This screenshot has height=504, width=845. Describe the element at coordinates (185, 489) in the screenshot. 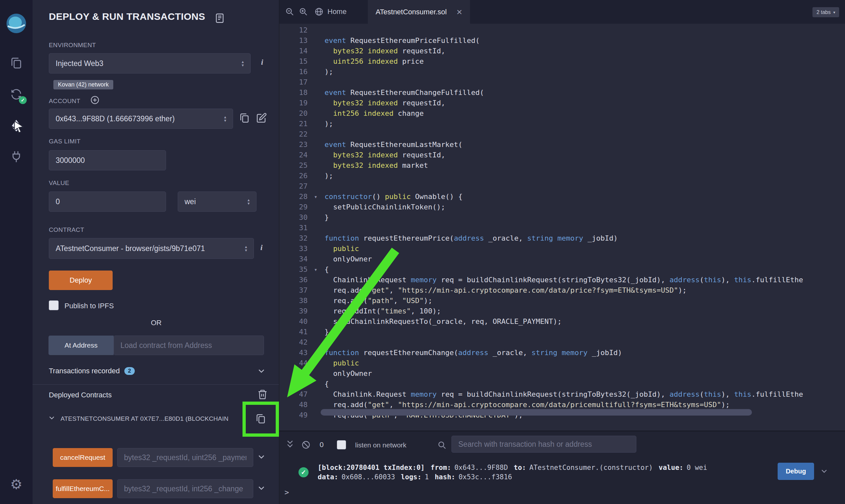

I see `fulfill-ethereum-change-params-input` at that location.